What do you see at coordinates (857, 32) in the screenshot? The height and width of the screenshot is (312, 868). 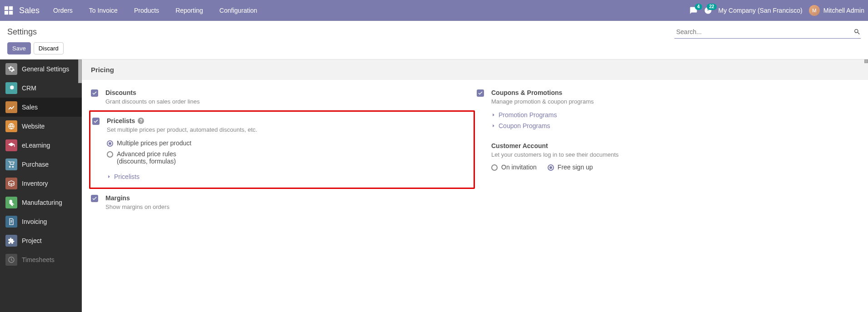 I see `search-icon` at bounding box center [857, 32].